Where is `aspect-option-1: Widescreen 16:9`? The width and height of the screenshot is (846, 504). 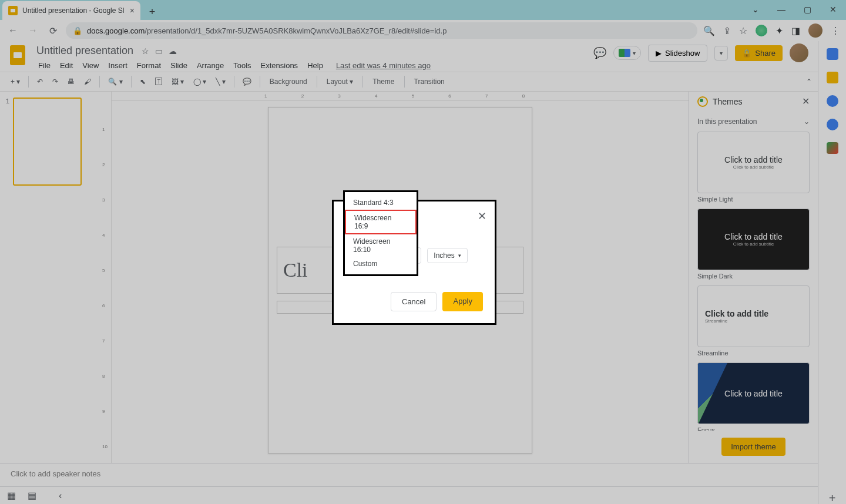
aspect-option-1: Widescreen 16:9 is located at coordinates (381, 222).